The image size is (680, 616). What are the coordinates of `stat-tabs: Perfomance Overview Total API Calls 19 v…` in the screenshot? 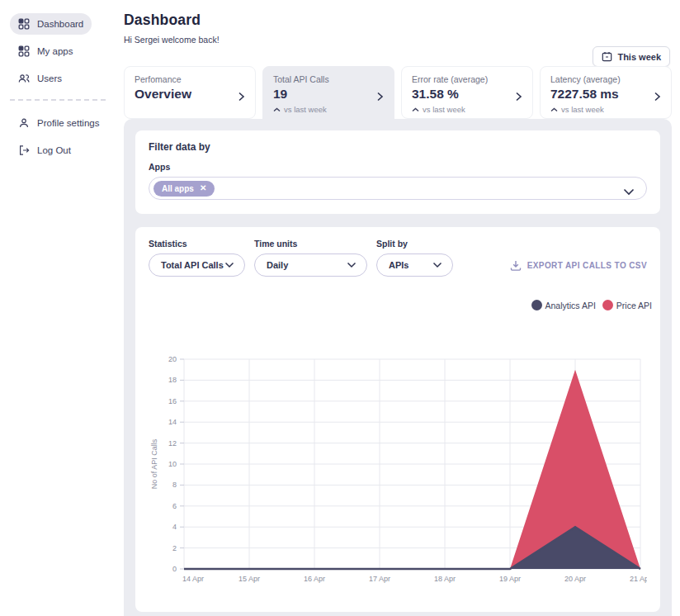 It's located at (398, 97).